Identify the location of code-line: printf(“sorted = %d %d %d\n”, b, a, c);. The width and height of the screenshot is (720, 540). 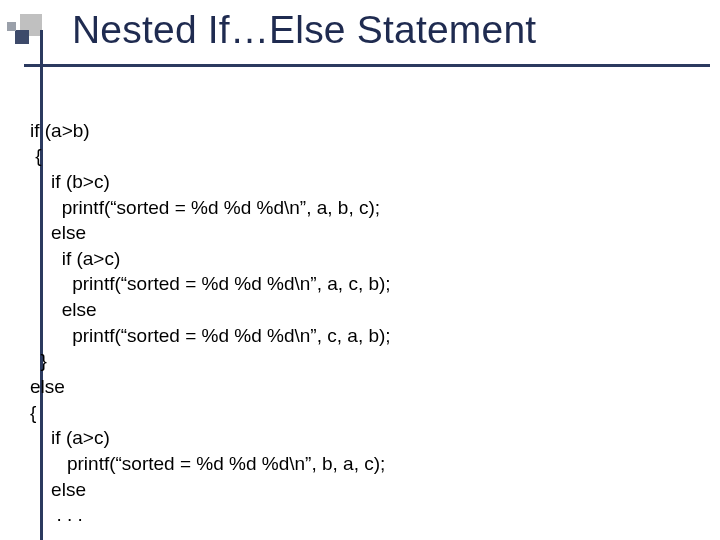
(208, 464).